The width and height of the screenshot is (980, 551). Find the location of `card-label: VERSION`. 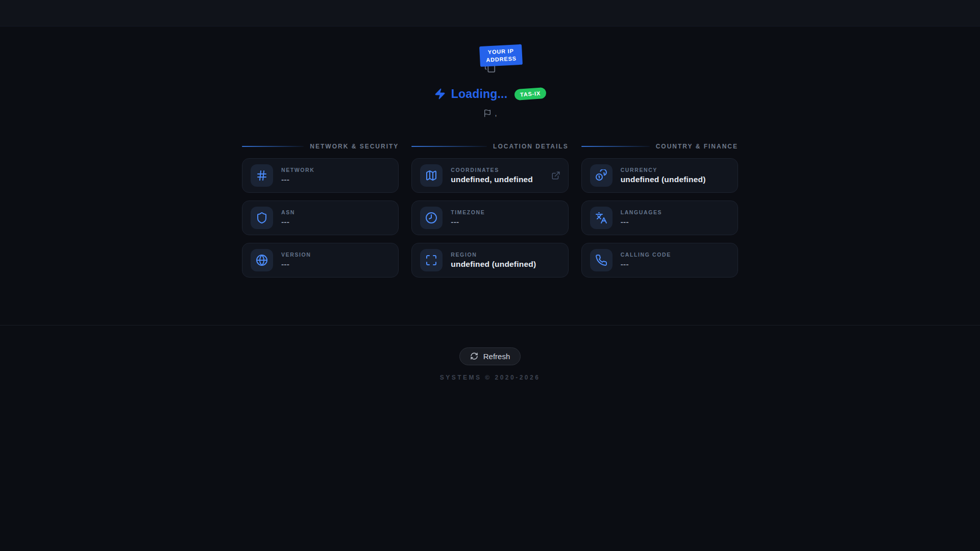

card-label: VERSION is located at coordinates (296, 255).